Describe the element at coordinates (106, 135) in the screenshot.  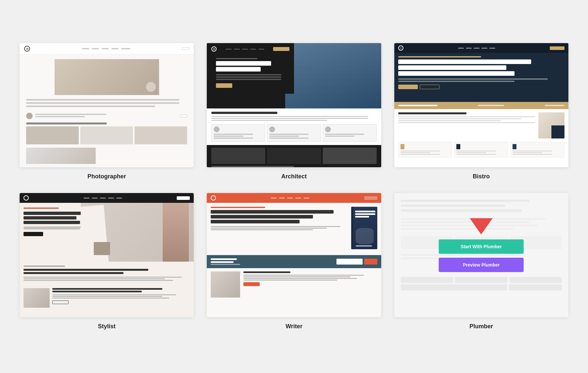
I see `photographer-gallery` at that location.